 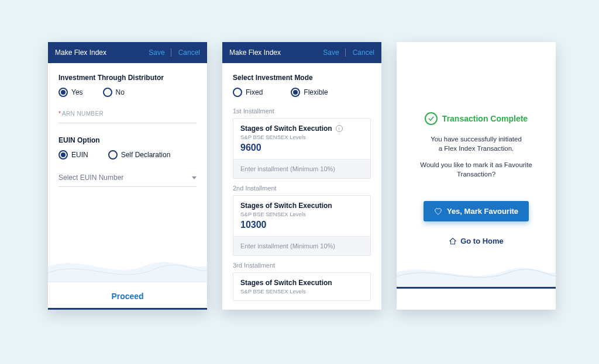 I want to click on radio-flexible: Flexible, so click(x=309, y=92).